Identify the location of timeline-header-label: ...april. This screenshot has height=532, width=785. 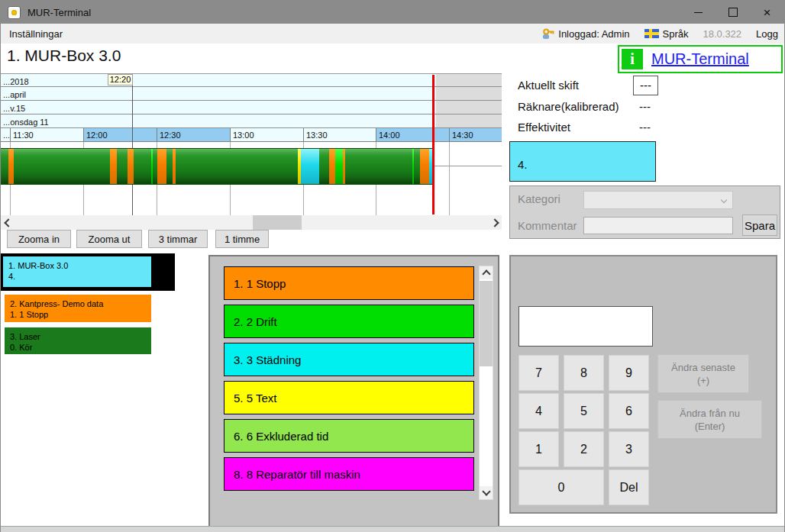
(14, 94).